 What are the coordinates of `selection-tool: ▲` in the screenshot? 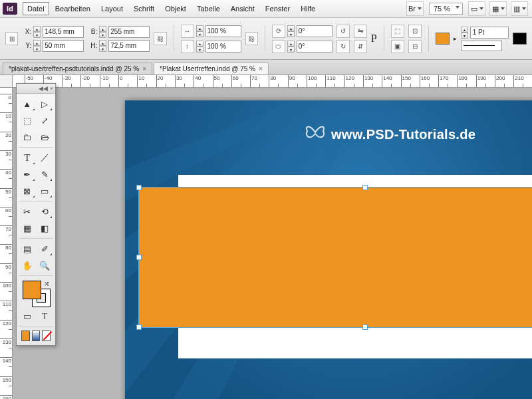 It's located at (27, 104).